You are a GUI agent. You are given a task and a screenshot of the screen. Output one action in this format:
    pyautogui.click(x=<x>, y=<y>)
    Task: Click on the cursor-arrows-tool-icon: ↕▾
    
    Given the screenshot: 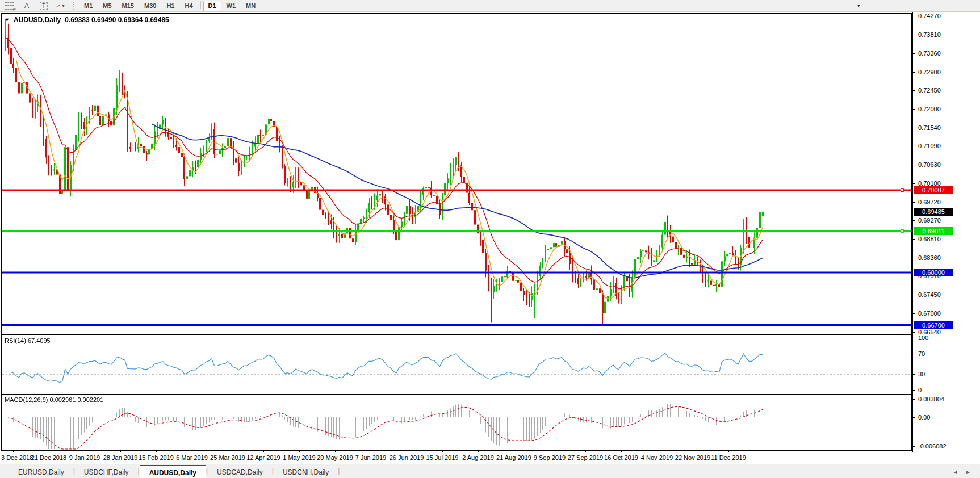 What is the action you would take?
    pyautogui.click(x=61, y=6)
    